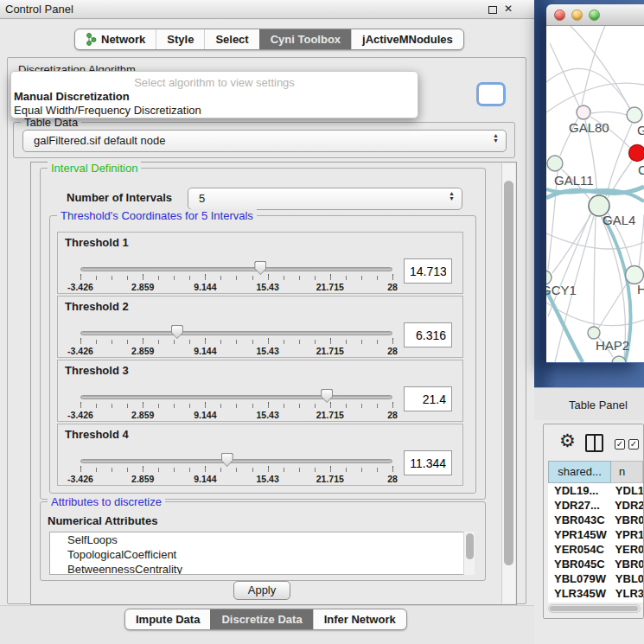 This screenshot has width=644, height=644. Describe the element at coordinates (626, 593) in the screenshot. I see `cell-name: YLR3` at that location.